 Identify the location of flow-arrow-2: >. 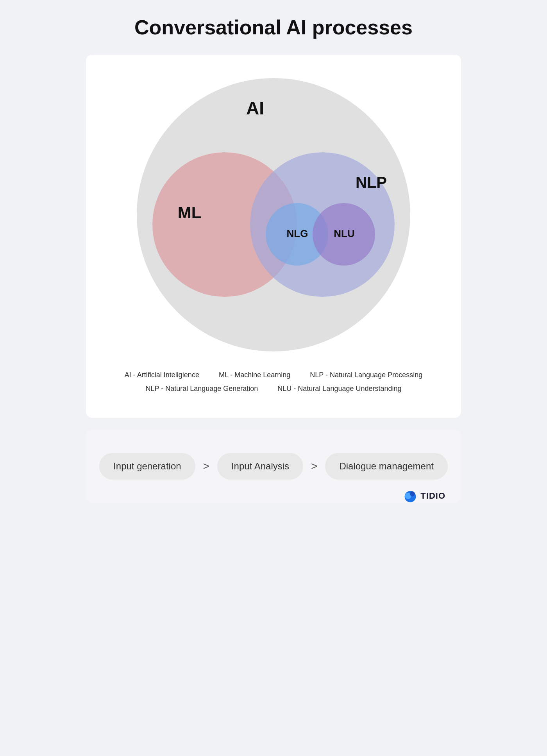
(314, 466).